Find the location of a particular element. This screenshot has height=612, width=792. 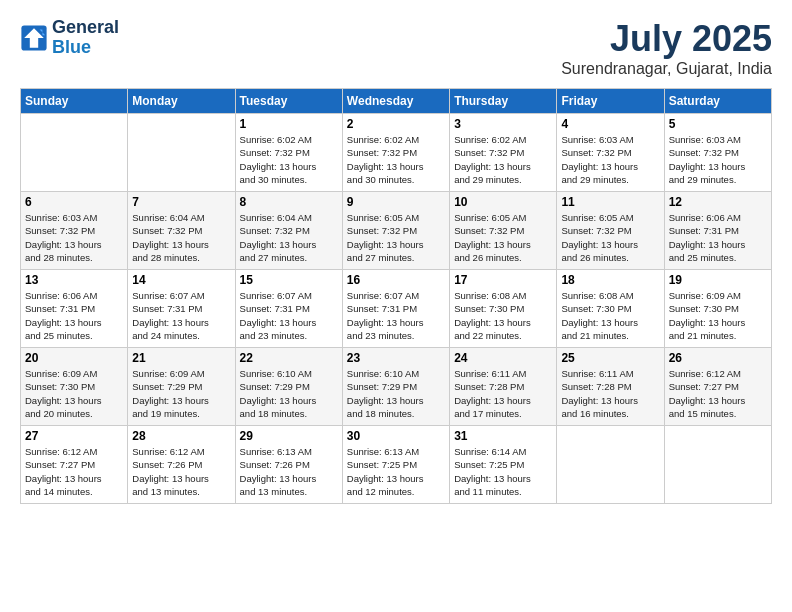

calendar-cell: 12Sunrise: 6:06 AM Sunset: 7:31 PM Dayli… is located at coordinates (718, 231).